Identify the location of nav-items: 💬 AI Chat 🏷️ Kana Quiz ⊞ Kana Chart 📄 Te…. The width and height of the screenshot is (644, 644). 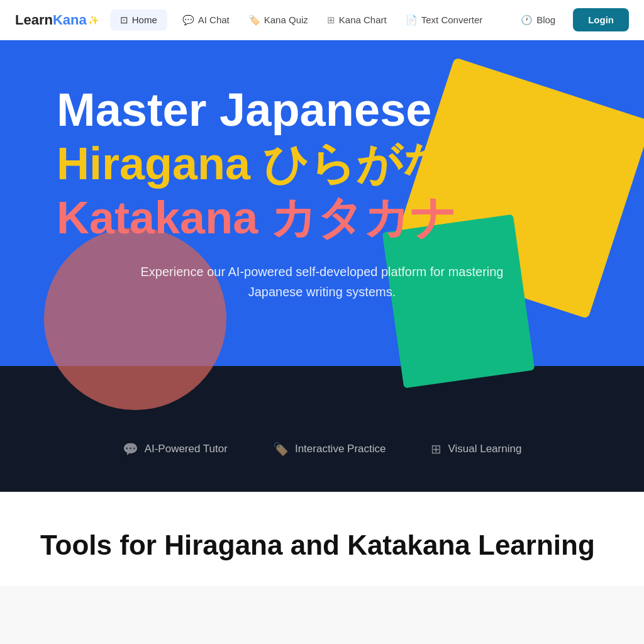
(341, 20).